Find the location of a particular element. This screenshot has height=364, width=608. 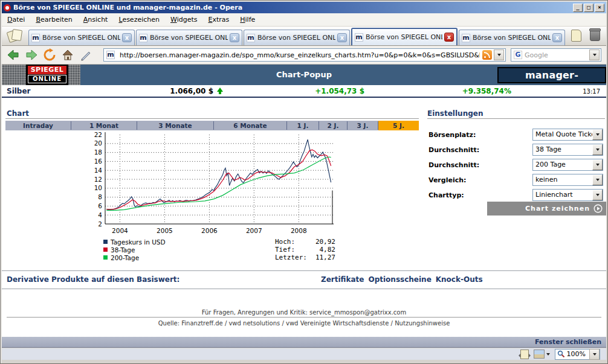

search-dropdown-button is located at coordinates (595, 55).